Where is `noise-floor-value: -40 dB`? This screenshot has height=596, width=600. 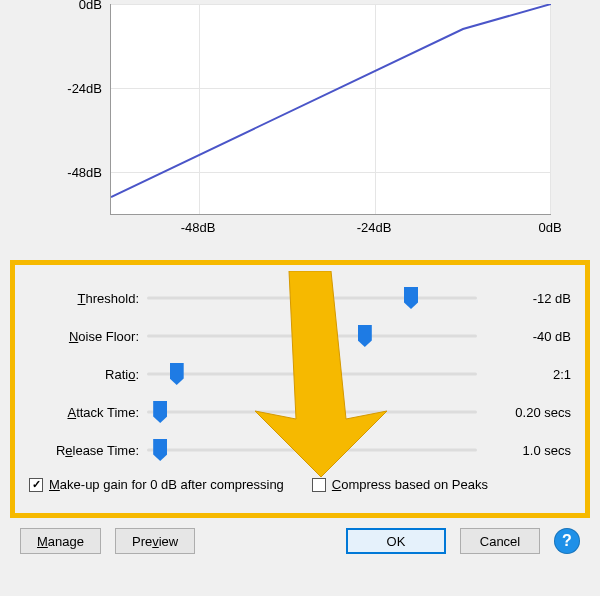
noise-floor-value: -40 dB is located at coordinates (524, 336).